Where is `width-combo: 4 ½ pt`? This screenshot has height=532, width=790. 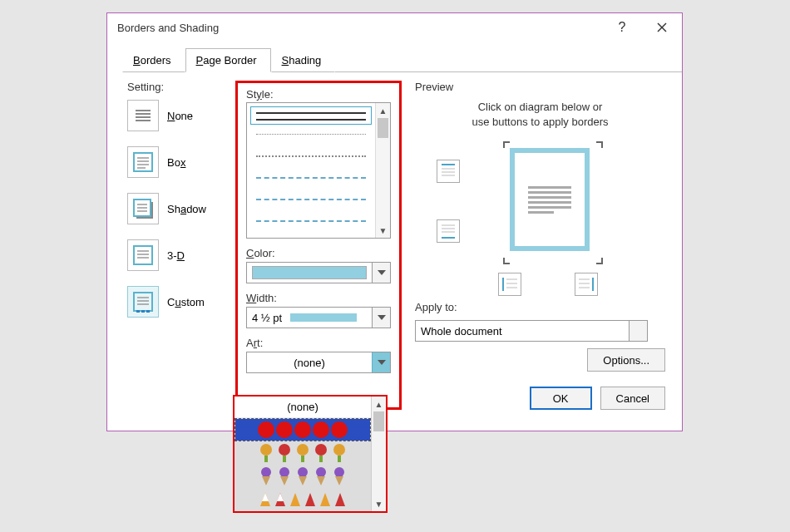
width-combo: 4 ½ pt is located at coordinates (318, 318).